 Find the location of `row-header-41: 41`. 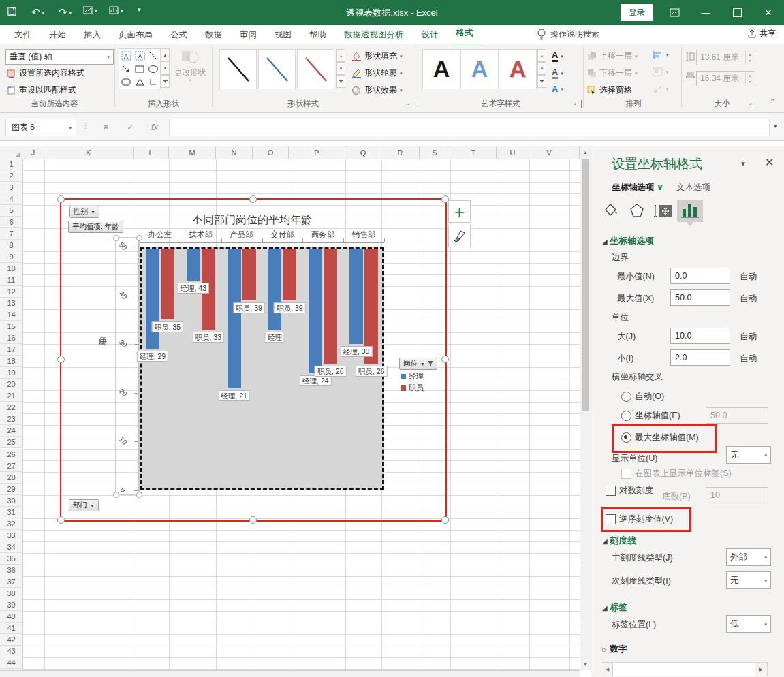

row-header-41: 41 is located at coordinates (12, 628).